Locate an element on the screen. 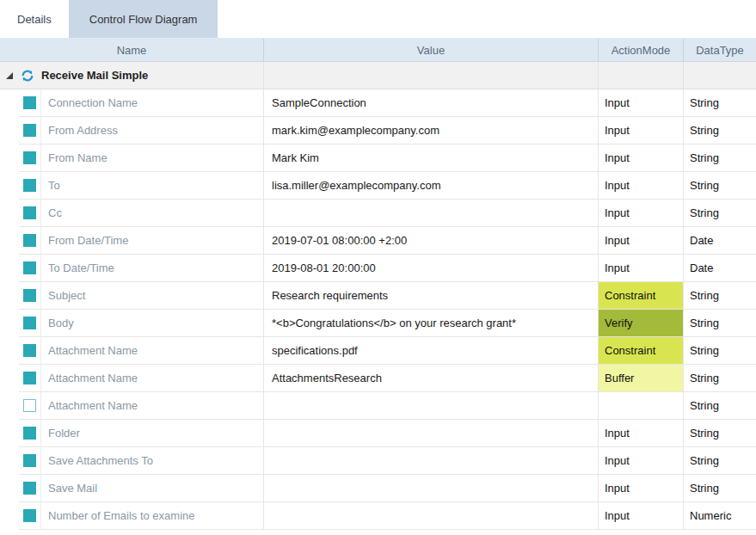 This screenshot has height=535, width=756. table-row: From Addressmark.kim@examplecompany.comI… is located at coordinates (378, 131).